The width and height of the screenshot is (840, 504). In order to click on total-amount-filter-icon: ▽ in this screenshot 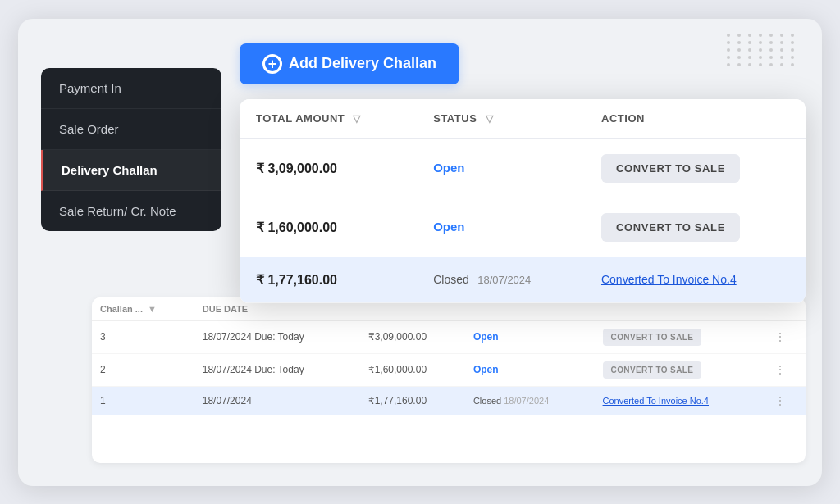, I will do `click(357, 119)`.